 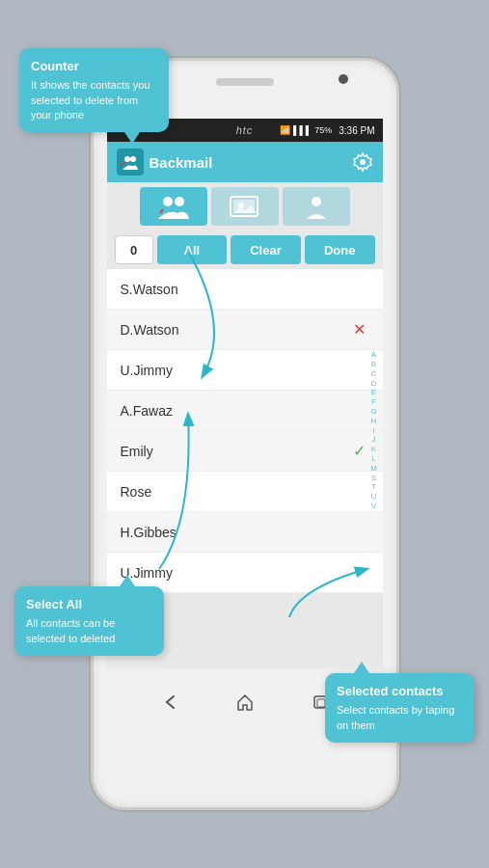 I want to click on alpha-K: K, so click(x=374, y=449).